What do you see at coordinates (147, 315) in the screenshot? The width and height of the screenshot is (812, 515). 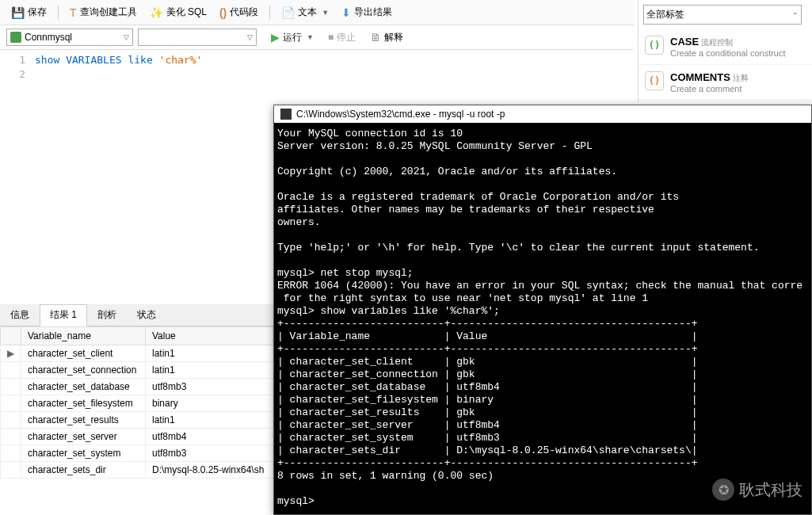 I see `tab-status: 状态` at bounding box center [147, 315].